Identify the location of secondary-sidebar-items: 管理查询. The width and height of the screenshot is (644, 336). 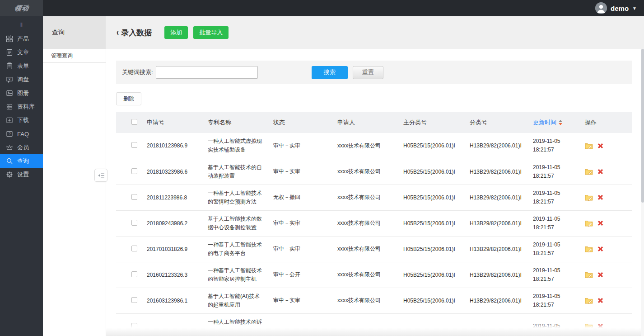
(74, 56).